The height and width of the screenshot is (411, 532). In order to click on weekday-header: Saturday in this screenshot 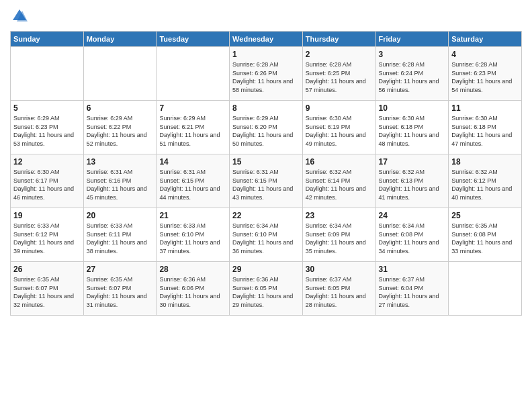, I will do `click(485, 39)`.